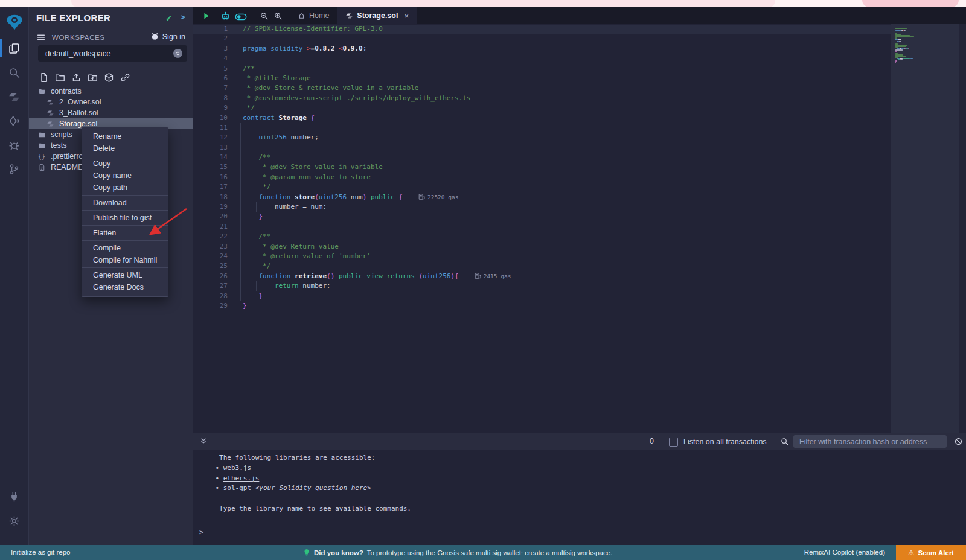  I want to click on tab-home: Home, so click(313, 16).